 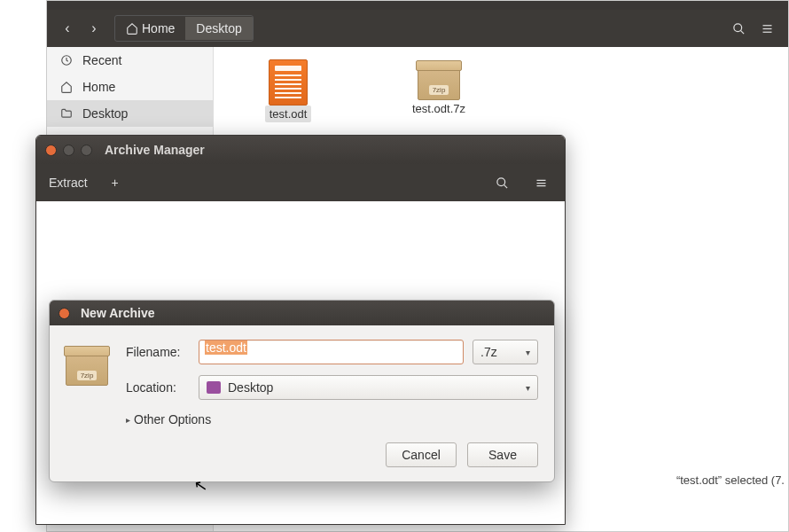 What do you see at coordinates (67, 28) in the screenshot?
I see `nav-back-button: ‹` at bounding box center [67, 28].